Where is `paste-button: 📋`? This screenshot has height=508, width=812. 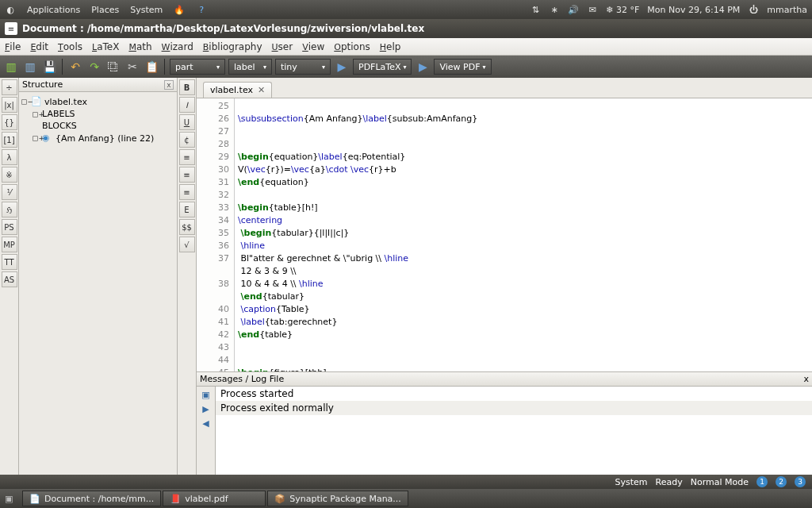 paste-button: 📋 is located at coordinates (151, 67).